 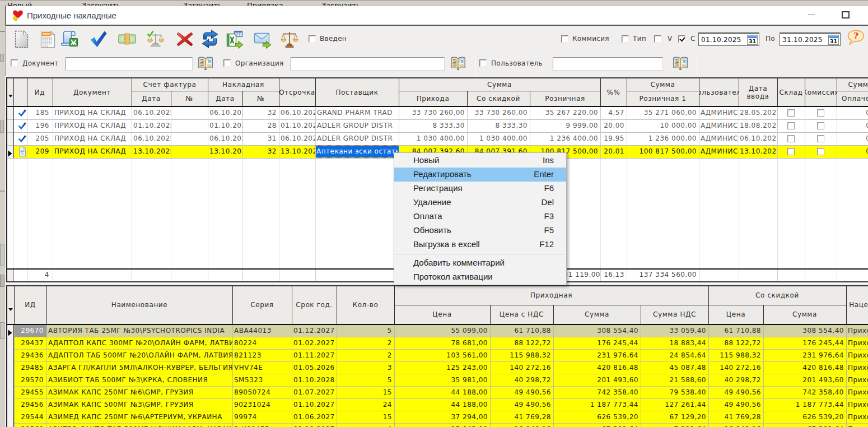 I want to click on col-header-waybill-no: №, so click(x=261, y=99).